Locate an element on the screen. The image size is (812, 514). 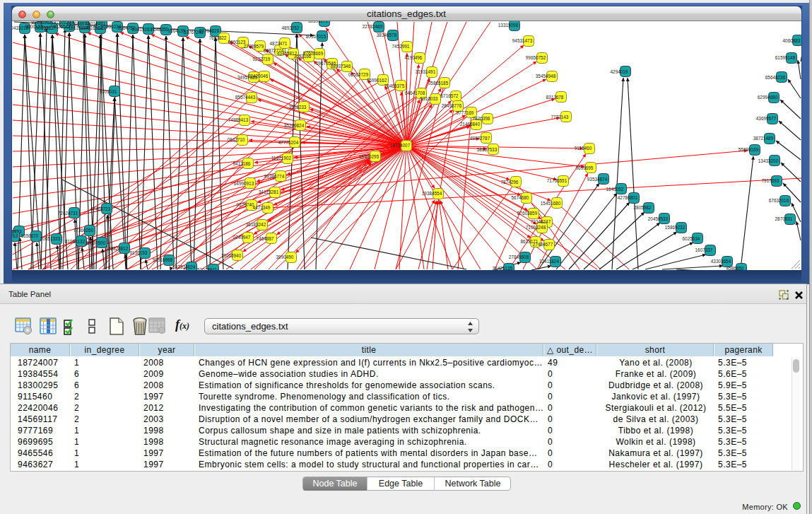
svg-text: 53419283 is located at coordinates (143, 30).